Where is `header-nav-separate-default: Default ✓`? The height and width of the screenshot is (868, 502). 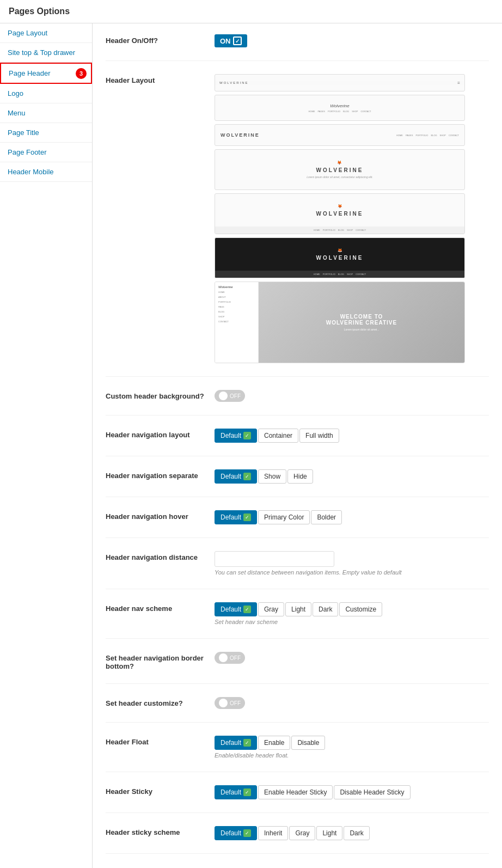 header-nav-separate-default: Default ✓ is located at coordinates (236, 476).